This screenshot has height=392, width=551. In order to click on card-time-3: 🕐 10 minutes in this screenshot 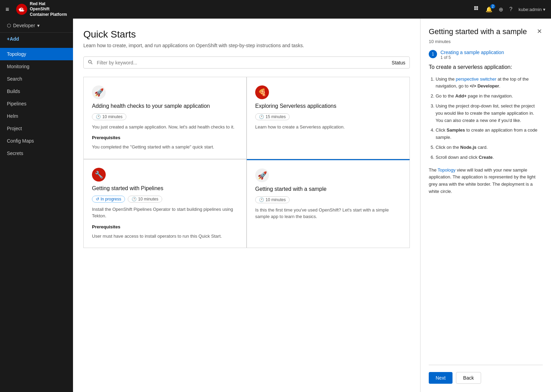, I will do `click(145, 199)`.